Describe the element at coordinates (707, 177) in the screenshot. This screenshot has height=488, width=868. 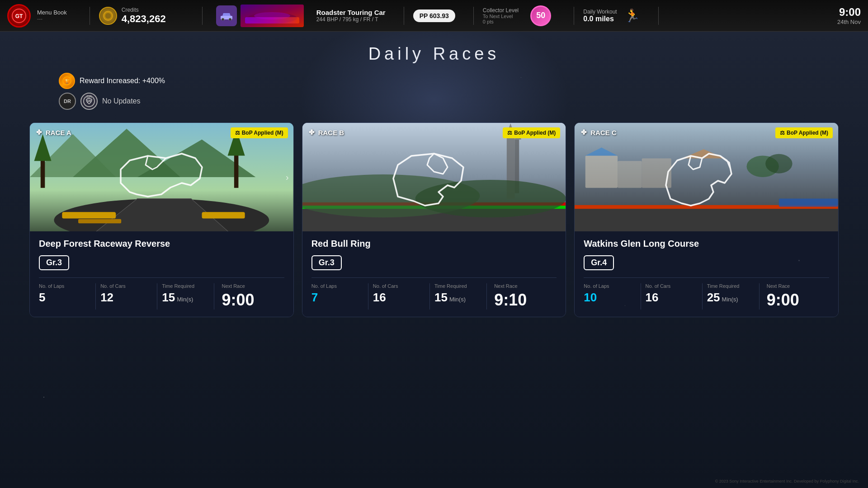
I see `track-outline-c` at that location.